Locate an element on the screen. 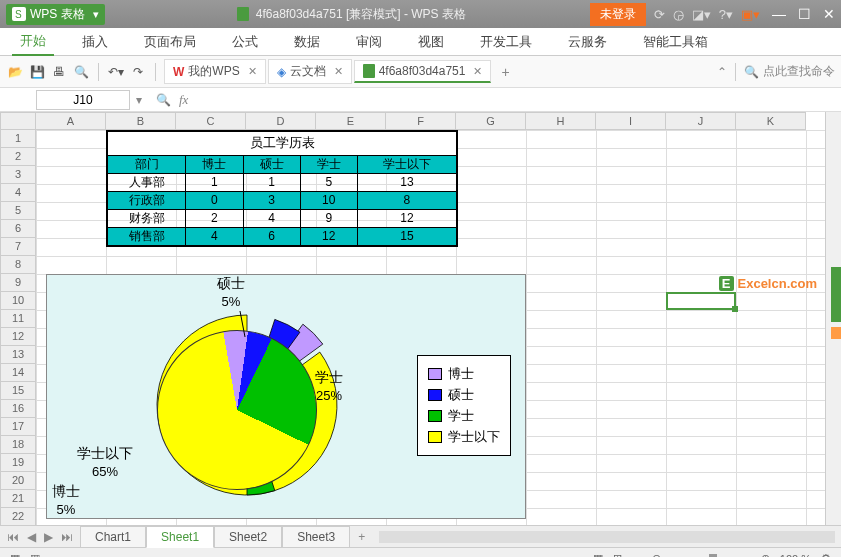  col-header: G is located at coordinates (491, 121).